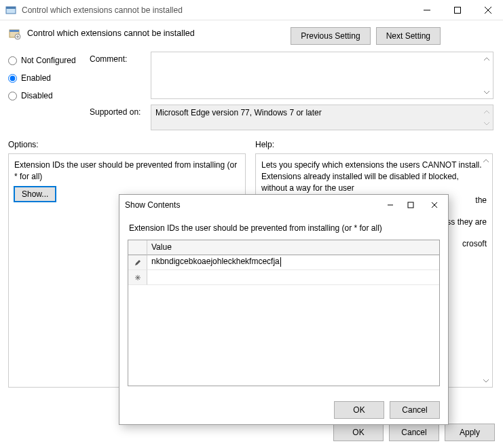 The image size is (503, 448). I want to click on table-row: nkbndigcebkoaejohleckhekfmcecfja, so click(284, 263).